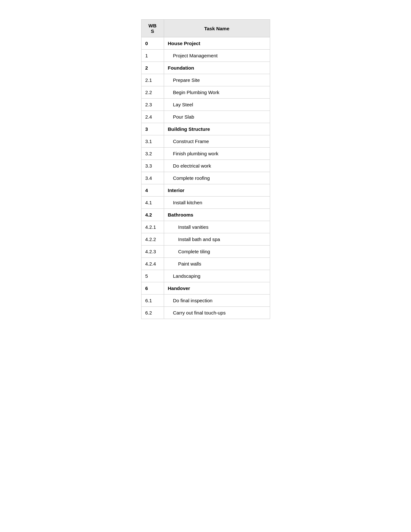  I want to click on wbs-cell: 5, so click(152, 276).